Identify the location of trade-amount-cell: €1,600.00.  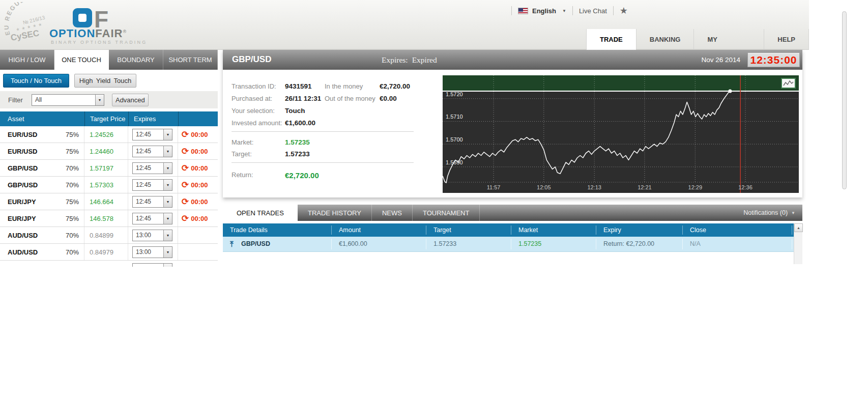
(379, 244).